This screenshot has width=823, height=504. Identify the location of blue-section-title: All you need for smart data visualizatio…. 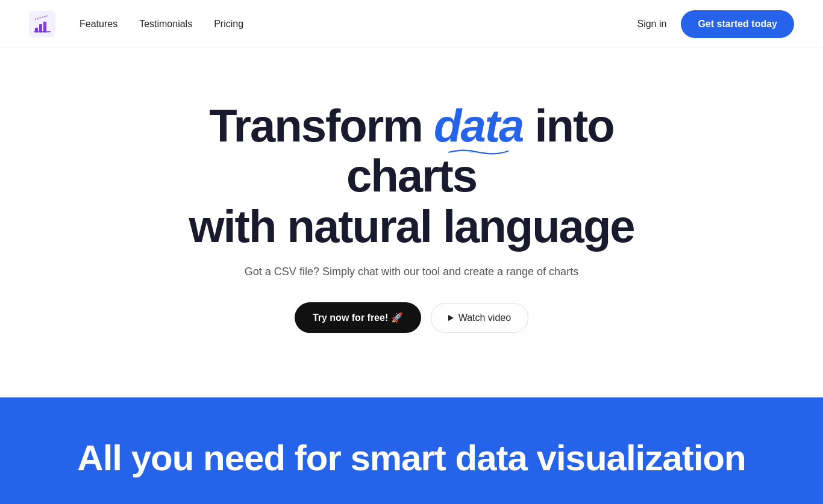
(411, 458).